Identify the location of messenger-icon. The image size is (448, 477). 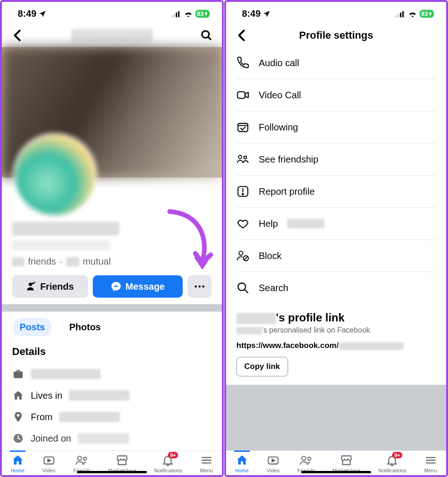
(116, 286).